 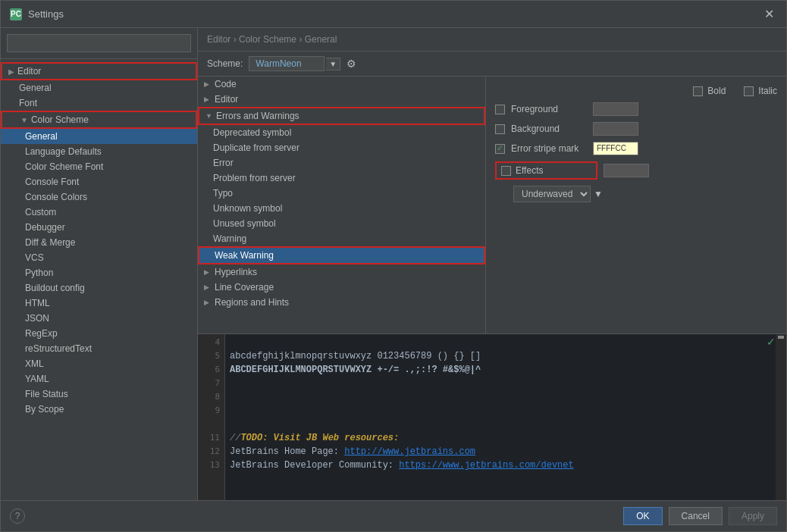 What do you see at coordinates (99, 258) in the screenshot?
I see `sidebar-item-vcs: VCS` at bounding box center [99, 258].